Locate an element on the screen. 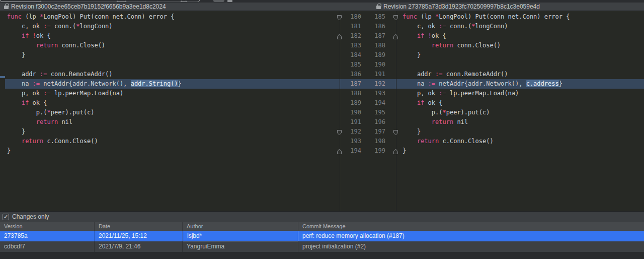 This screenshot has width=644, height=259. column-header-date: Date is located at coordinates (139, 226).